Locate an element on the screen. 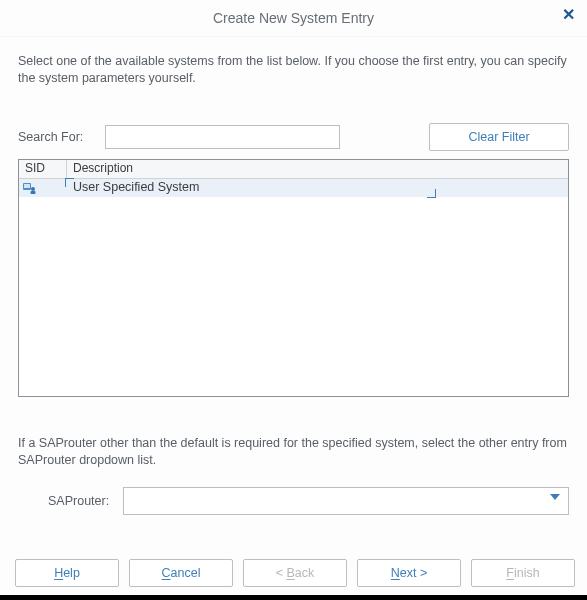 This screenshot has height=600, width=587. chevron-down-icon is located at coordinates (555, 497).